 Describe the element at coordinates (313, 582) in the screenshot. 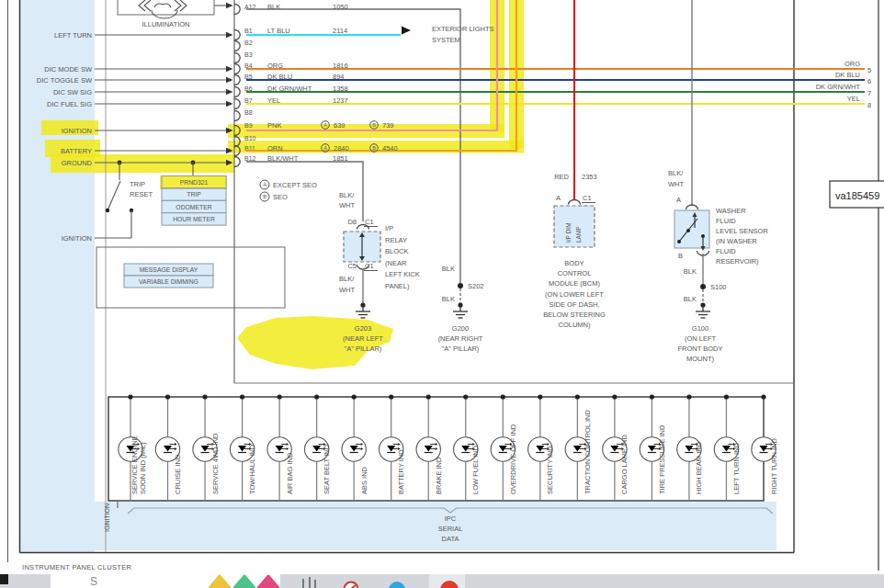

I see `partial-text-icon` at that location.